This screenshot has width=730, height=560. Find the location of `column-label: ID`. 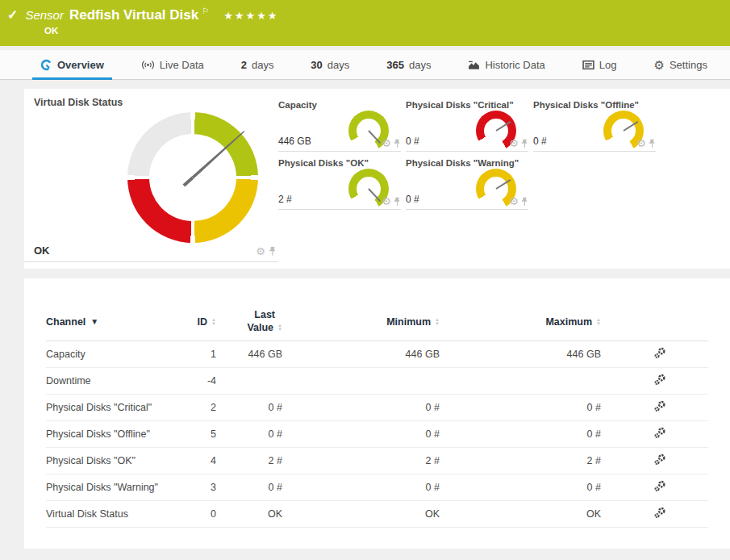

column-label: ID is located at coordinates (203, 322).